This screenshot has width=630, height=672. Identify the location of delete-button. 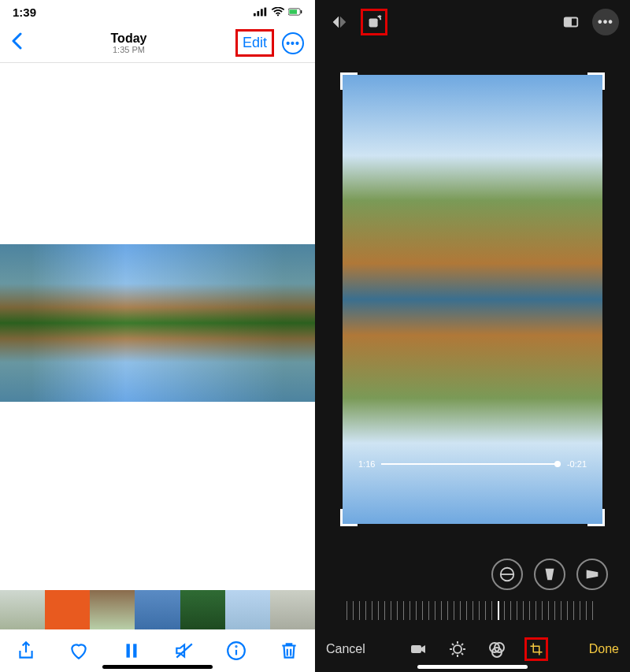
(289, 651).